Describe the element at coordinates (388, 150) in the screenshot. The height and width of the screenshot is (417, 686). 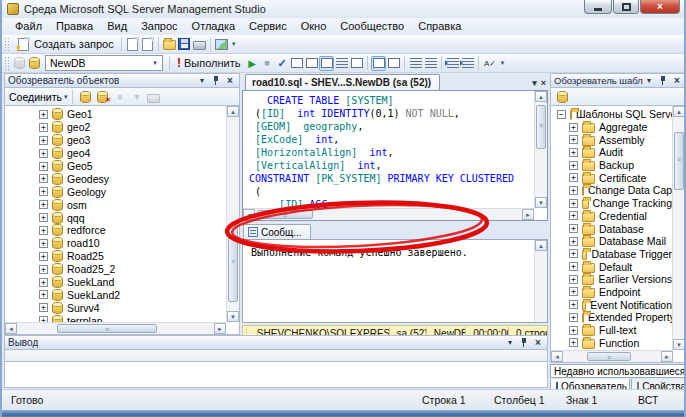
I see `sql-code: CREATE TABLE [SYSTEM] ([ID] int IDENTITY…` at that location.